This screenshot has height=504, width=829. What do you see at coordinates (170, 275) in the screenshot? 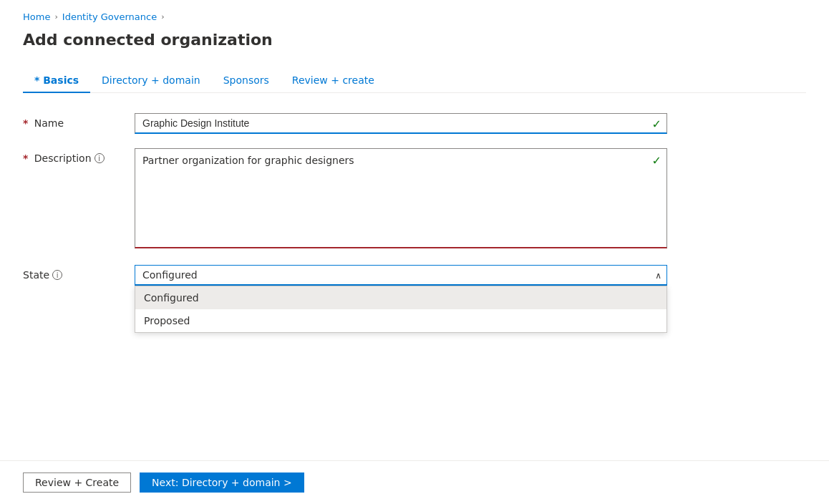
I see `state-selected-value: Configured` at bounding box center [170, 275].